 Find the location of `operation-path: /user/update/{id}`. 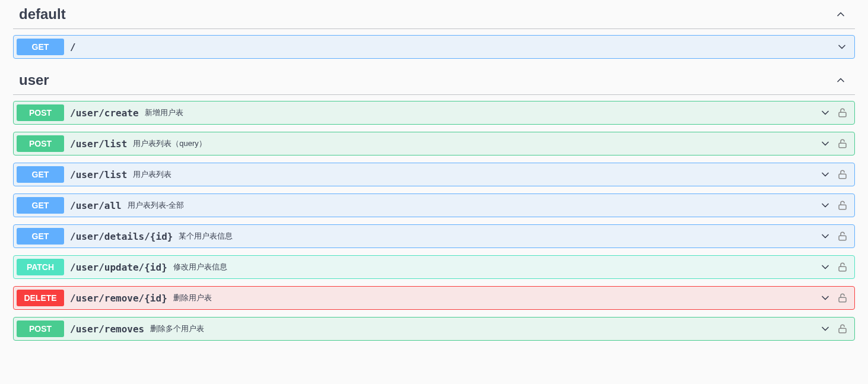

operation-path: /user/update/{id} is located at coordinates (119, 267).